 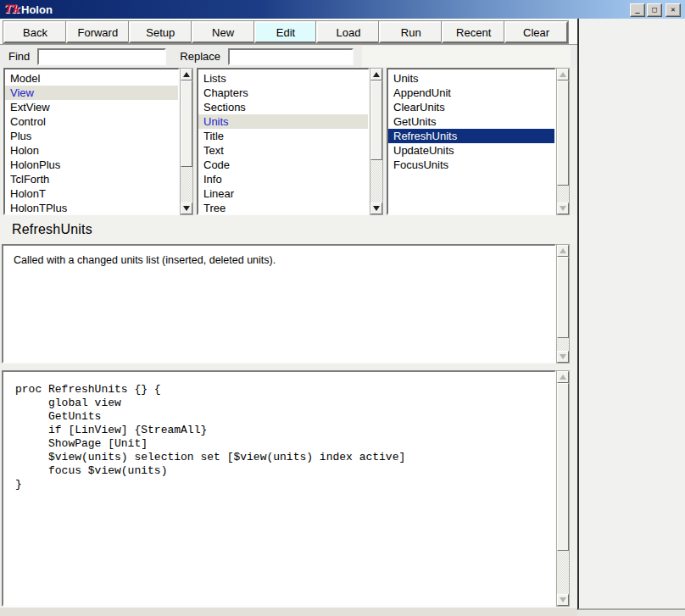 I want to click on list-item: UpdateUnits, so click(x=471, y=151).